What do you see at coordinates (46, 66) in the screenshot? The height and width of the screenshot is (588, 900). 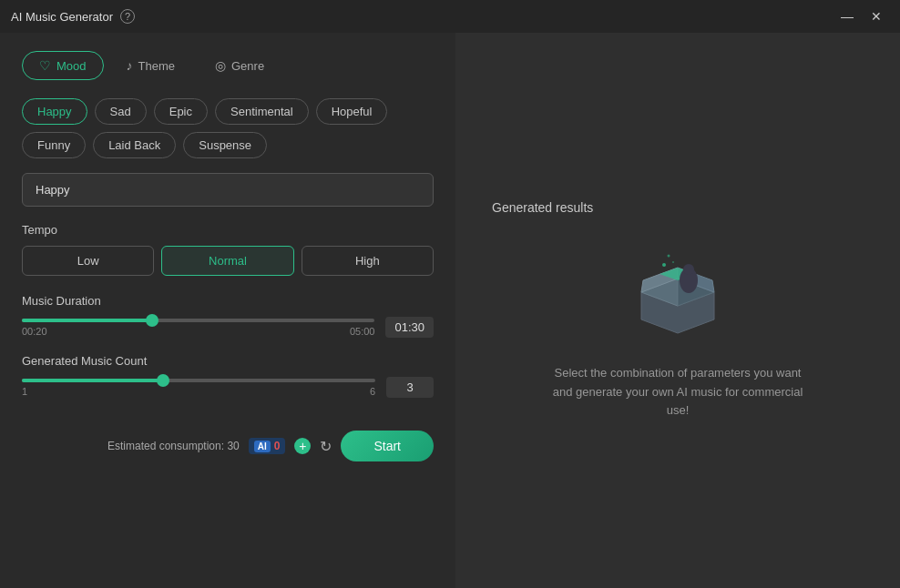 I see `mood-icon: ♡` at bounding box center [46, 66].